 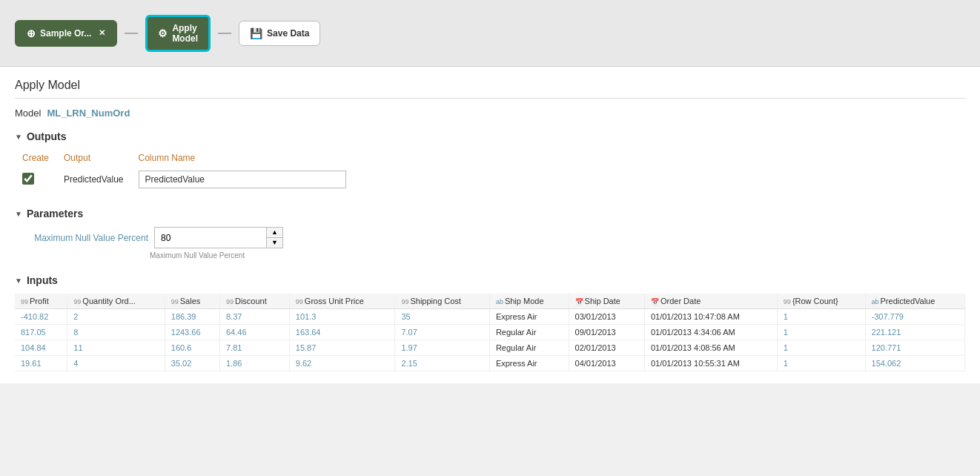 What do you see at coordinates (710, 363) in the screenshot?
I see `table-cell: 01/01/2013 10:55:31 AM` at bounding box center [710, 363].